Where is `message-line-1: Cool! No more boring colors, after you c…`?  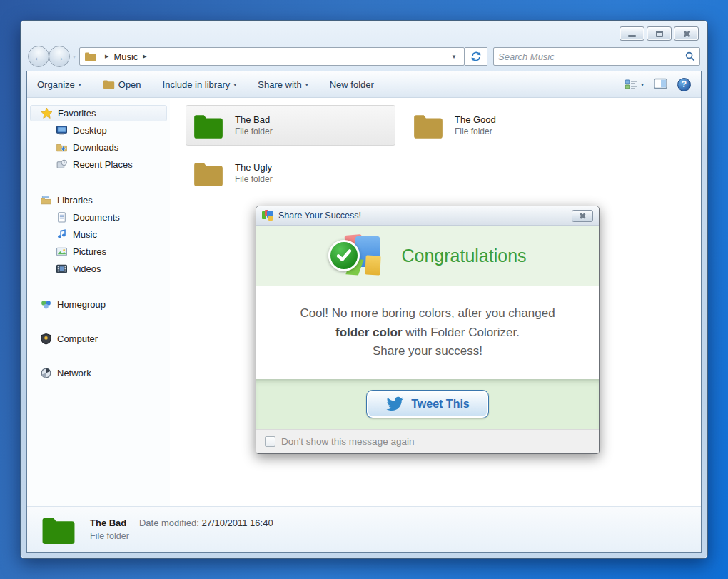
message-line-1: Cool! No more boring colors, after you c… is located at coordinates (427, 313).